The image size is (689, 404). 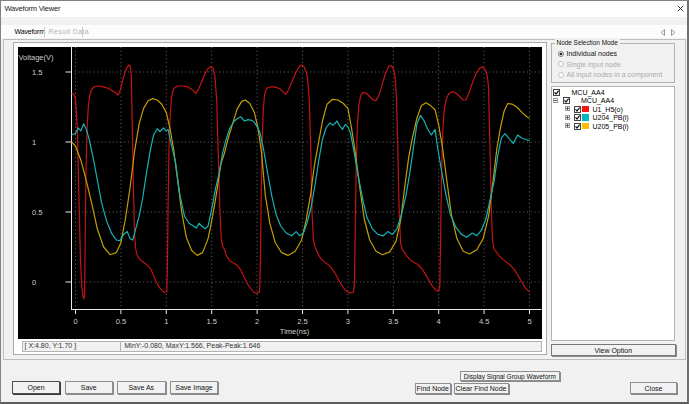 What do you see at coordinates (438, 322) in the screenshot?
I see `svg-text: 4` at bounding box center [438, 322].